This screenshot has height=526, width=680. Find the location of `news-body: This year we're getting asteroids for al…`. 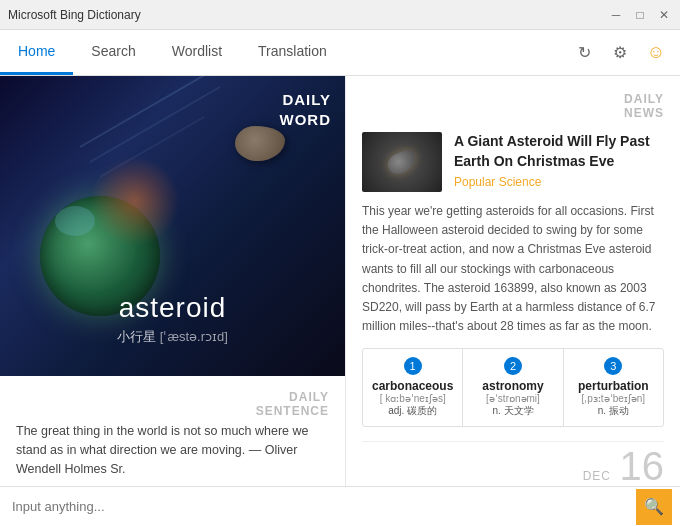

news-body: This year we're getting asteroids for al… is located at coordinates (513, 269).